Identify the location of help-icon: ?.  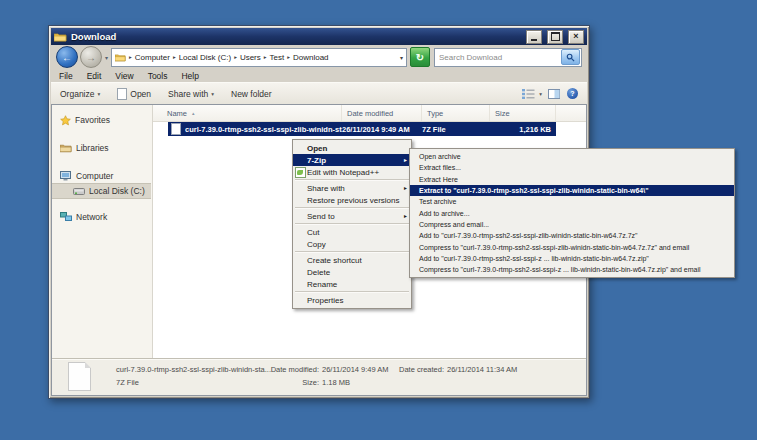
(572, 94).